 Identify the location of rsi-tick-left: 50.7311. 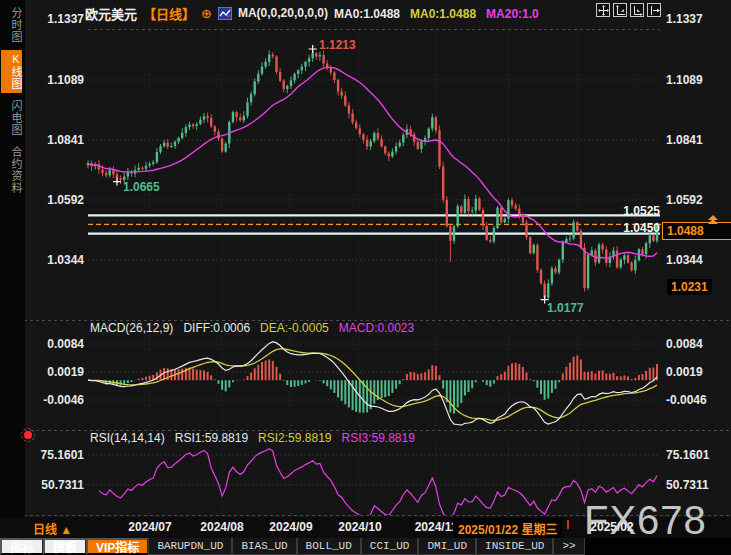
(55, 485).